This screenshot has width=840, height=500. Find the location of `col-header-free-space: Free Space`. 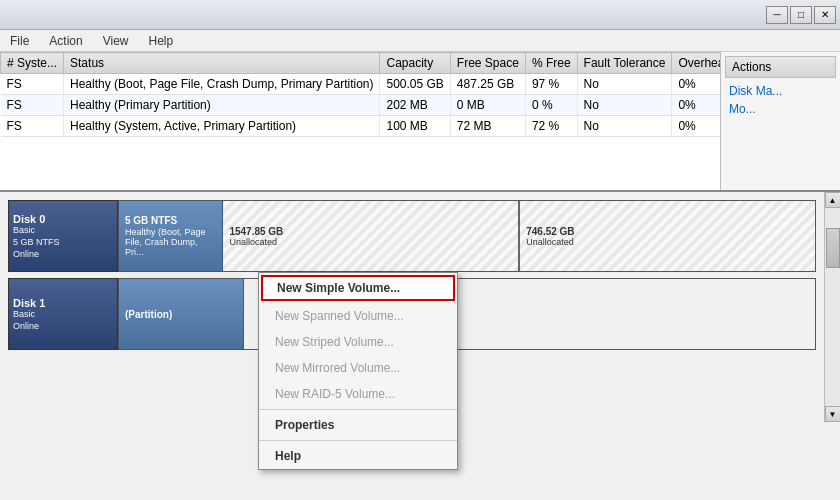

col-header-free-space: Free Space is located at coordinates (488, 64).